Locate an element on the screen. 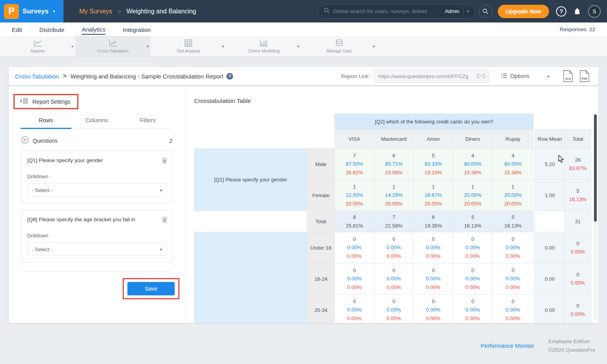 The height and width of the screenshot is (364, 607). save-zone: Save is located at coordinates (94, 289).